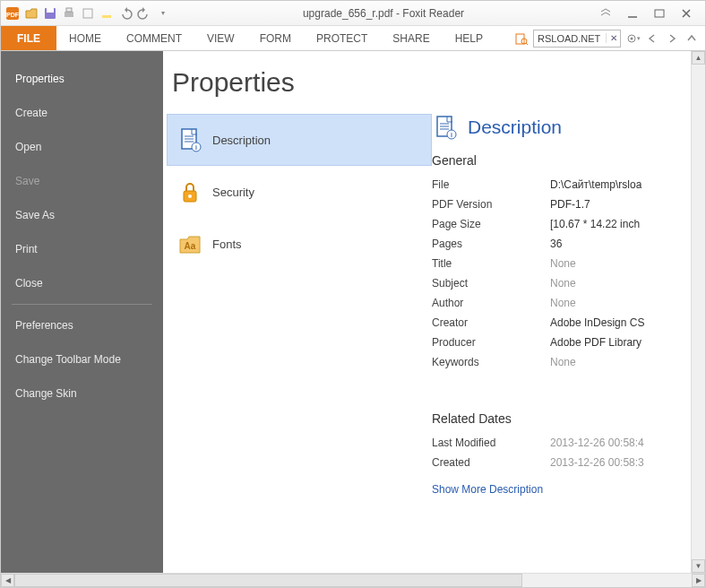 The height and width of the screenshot is (588, 706). What do you see at coordinates (82, 393) in the screenshot?
I see `sidebar-item-change-skin: Change Skin` at bounding box center [82, 393].